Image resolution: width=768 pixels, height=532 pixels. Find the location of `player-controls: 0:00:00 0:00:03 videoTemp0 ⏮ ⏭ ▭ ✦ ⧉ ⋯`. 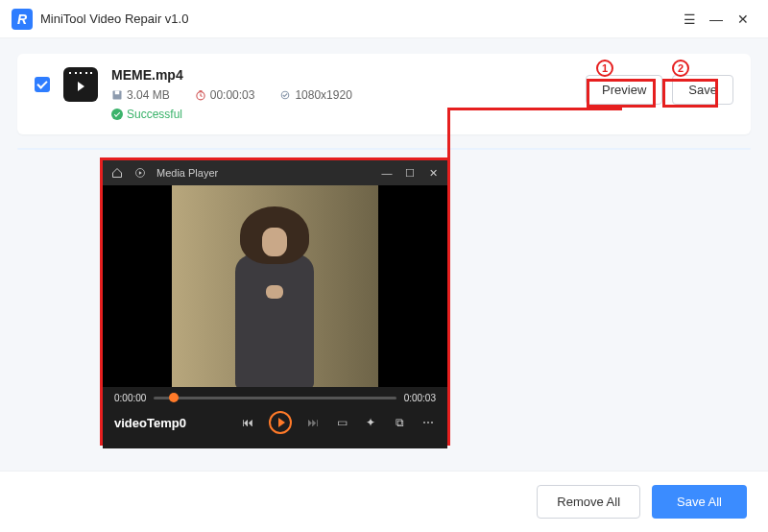

player-controls: 0:00:00 0:00:03 videoTemp0 ⏮ ⏭ ▭ ✦ ⧉ ⋯ is located at coordinates (275, 418).